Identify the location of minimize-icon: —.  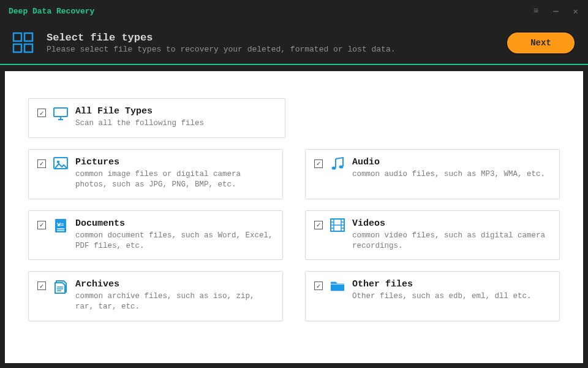
(556, 11).